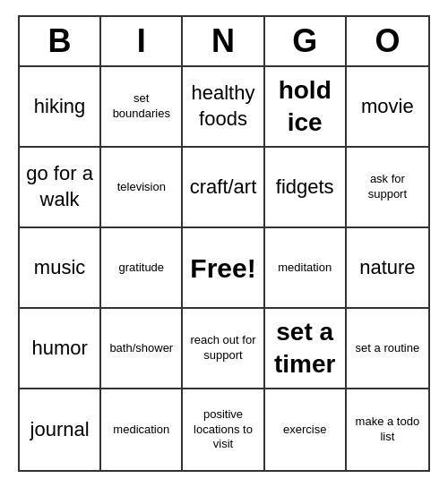  What do you see at coordinates (222, 430) in the screenshot?
I see `cell-text: positive locations to visit` at bounding box center [222, 430].